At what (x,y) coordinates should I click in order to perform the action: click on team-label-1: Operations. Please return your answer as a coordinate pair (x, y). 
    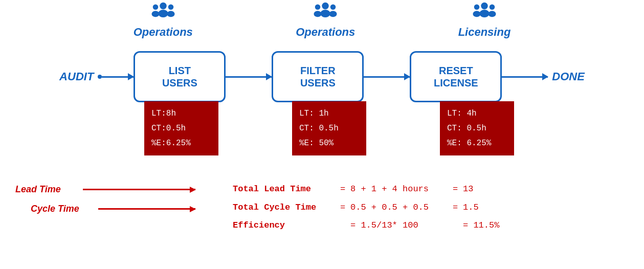
    Looking at the image, I should click on (163, 32).